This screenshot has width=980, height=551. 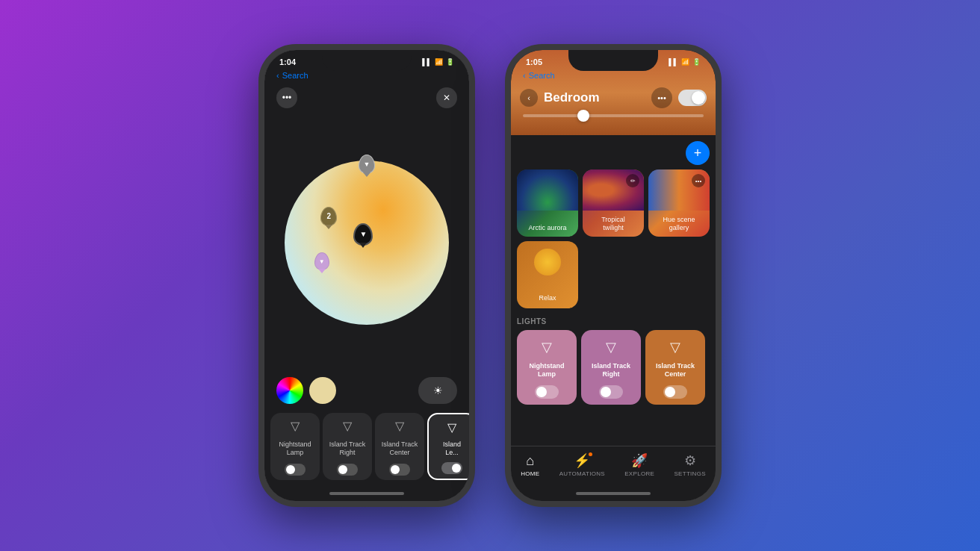 I want to click on phone2-notch, so click(x=613, y=60).